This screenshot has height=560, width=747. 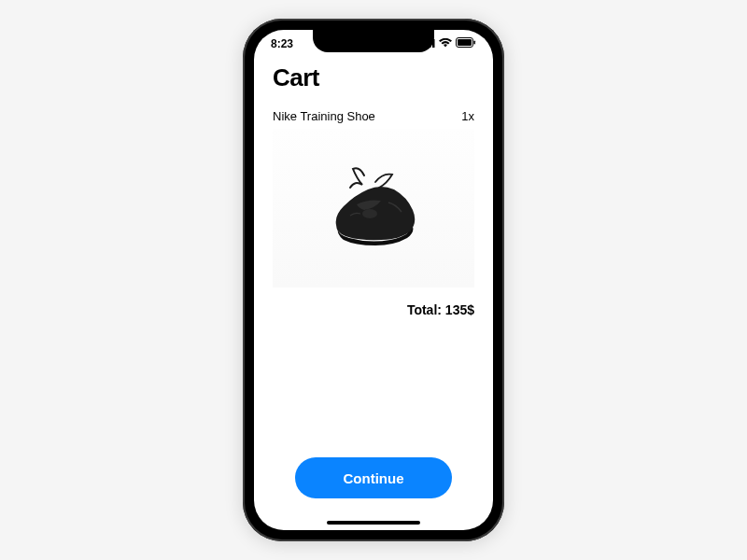 I want to click on product-image, so click(x=374, y=208).